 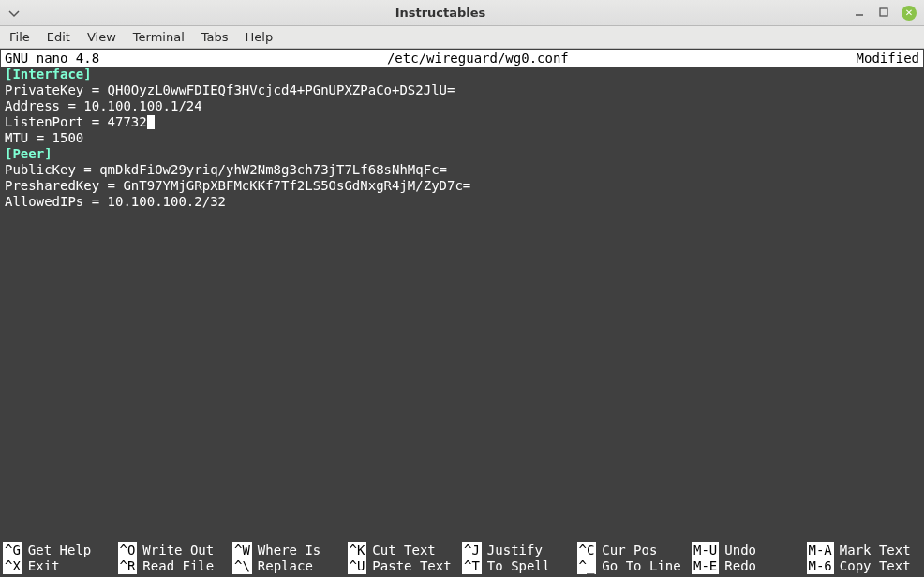 I want to click on label: Replace, so click(x=285, y=566).